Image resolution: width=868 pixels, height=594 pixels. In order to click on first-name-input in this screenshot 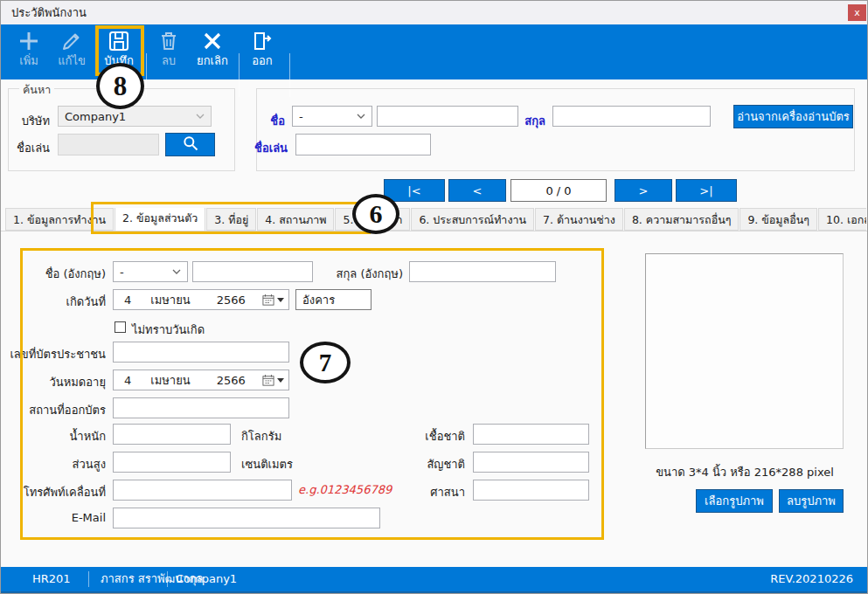, I will do `click(448, 116)`.